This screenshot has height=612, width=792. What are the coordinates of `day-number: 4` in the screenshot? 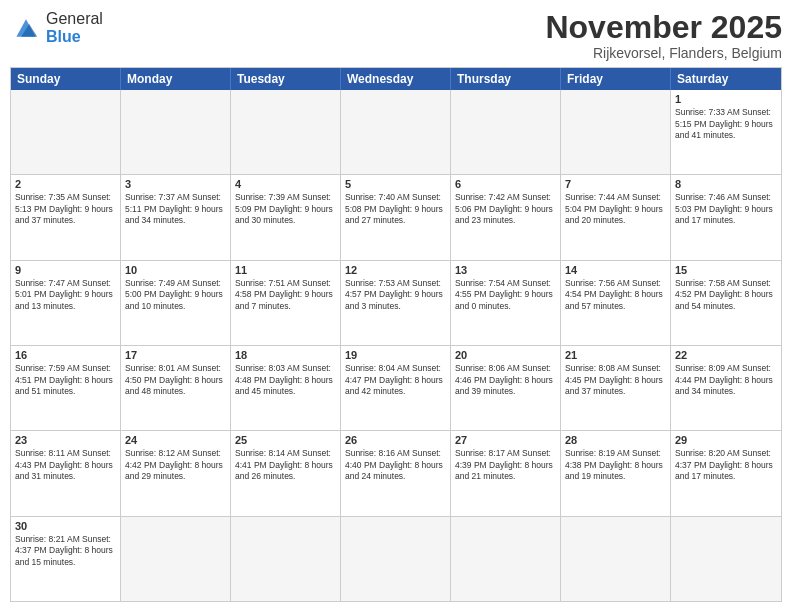 It's located at (286, 184).